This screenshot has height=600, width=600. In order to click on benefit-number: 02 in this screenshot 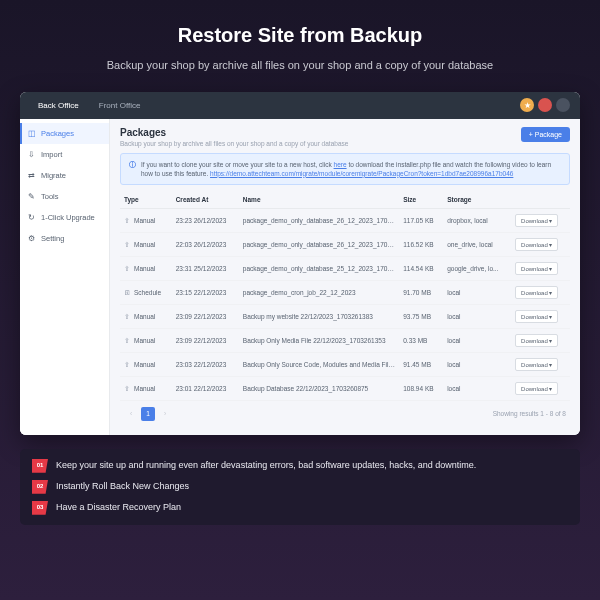, I will do `click(40, 487)`.